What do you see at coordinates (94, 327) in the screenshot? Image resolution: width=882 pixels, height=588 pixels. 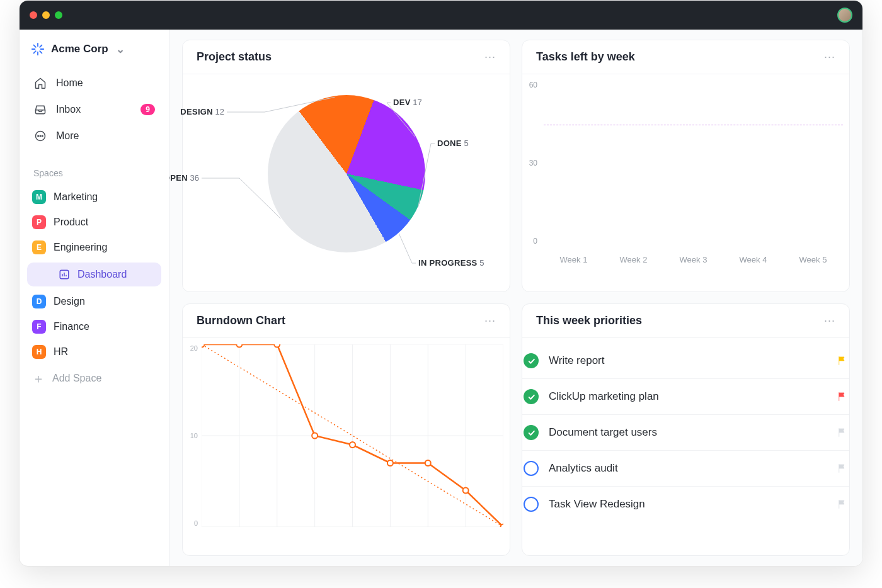 I see `space-item-finance: FFinance` at bounding box center [94, 327].